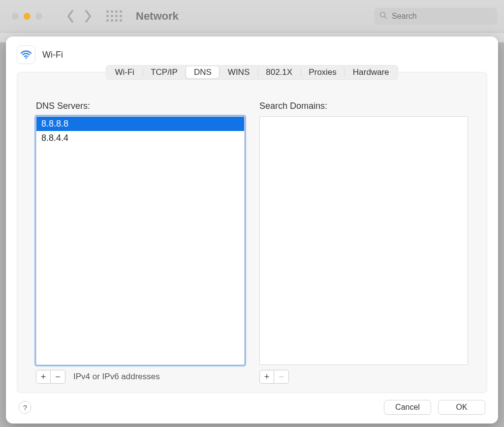  Describe the element at coordinates (158, 16) in the screenshot. I see `pref-pane-title: Network` at that location.